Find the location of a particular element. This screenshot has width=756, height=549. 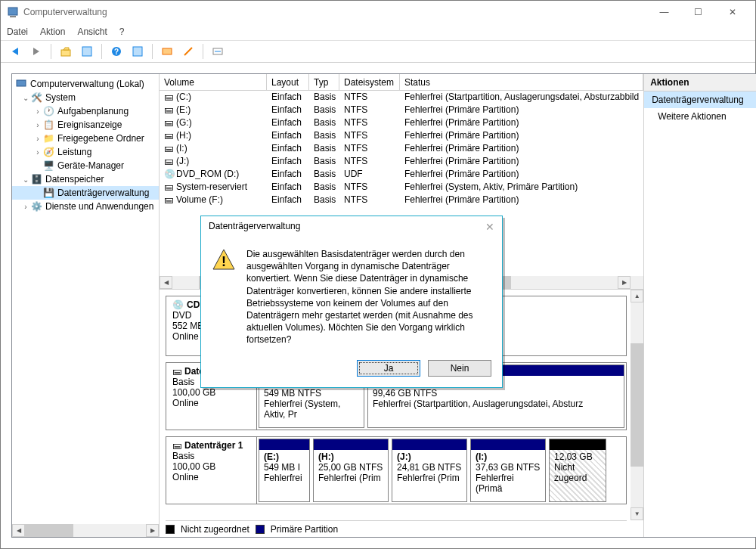

volume-name: (G:) is located at coordinates (184, 123).